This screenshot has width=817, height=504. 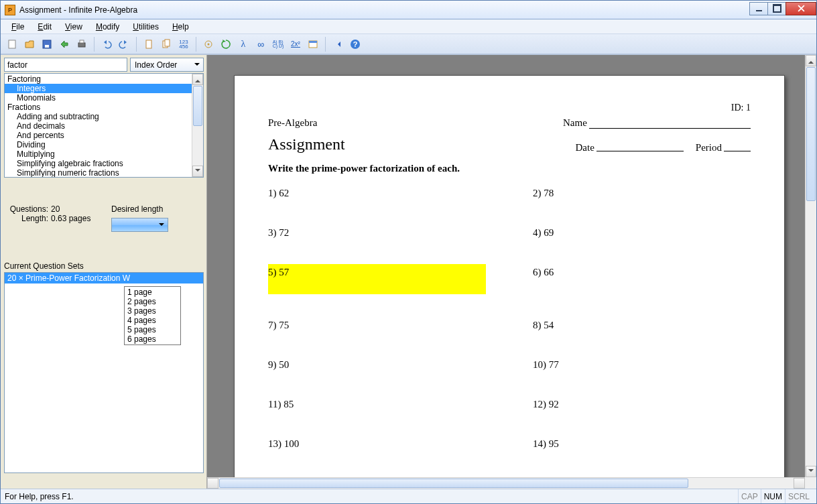 I want to click on window-button, so click(x=313, y=44).